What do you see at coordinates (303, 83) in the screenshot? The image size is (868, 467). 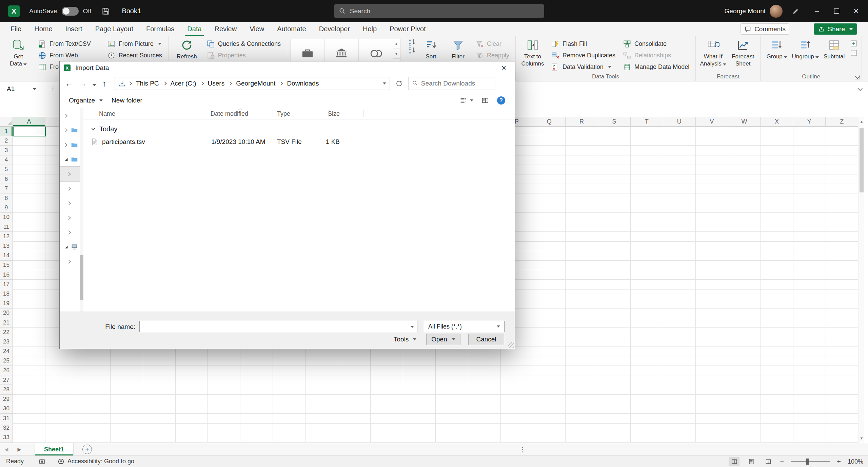 I see `breadcrumb-downloads: Downloads` at bounding box center [303, 83].